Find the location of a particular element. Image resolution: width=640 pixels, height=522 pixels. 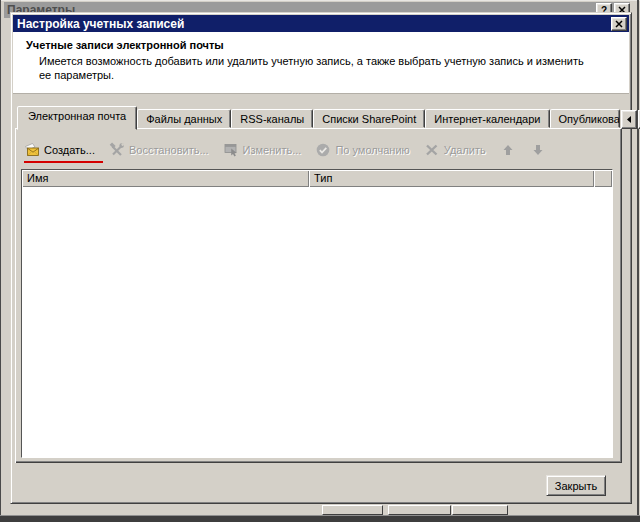

red-underline-annotation is located at coordinates (64, 162).